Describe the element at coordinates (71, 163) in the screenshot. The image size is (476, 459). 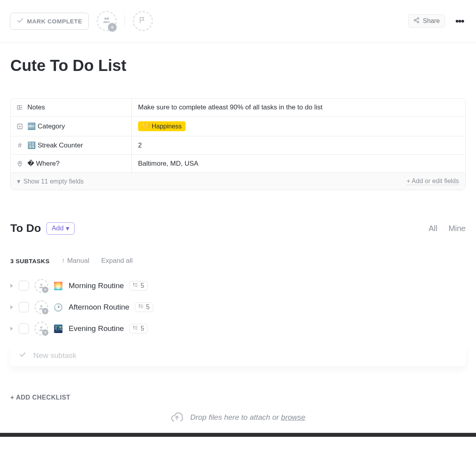
I see `field-key-where: � Where?` at that location.